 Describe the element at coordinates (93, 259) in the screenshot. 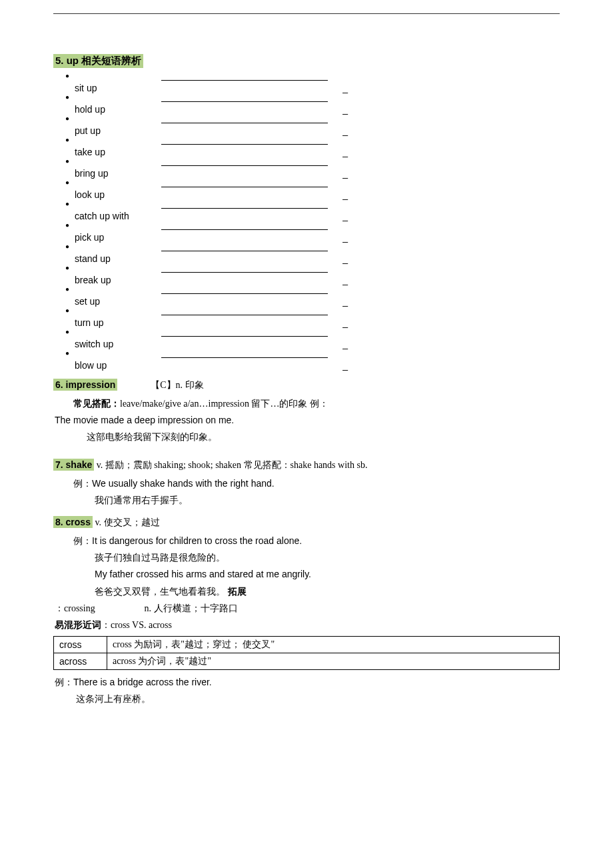

I see `up-term: stand up` at that location.